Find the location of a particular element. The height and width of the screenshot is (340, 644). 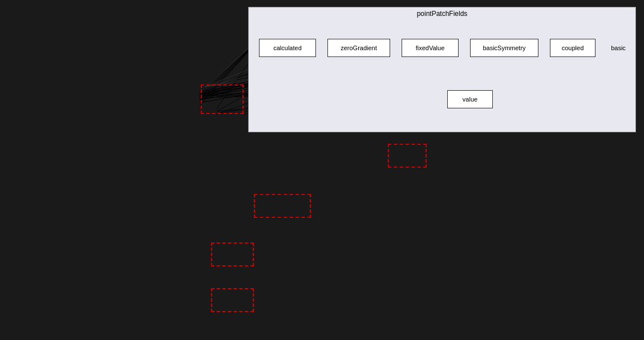

zerogradient-node: zeroGradient is located at coordinates (359, 48).